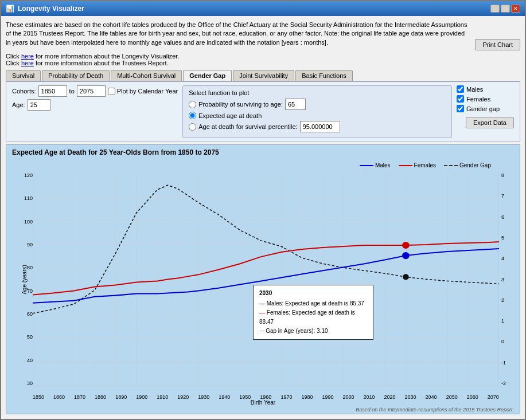  What do you see at coordinates (263, 9) in the screenshot?
I see `title-bar: 📊 Longevity Visualizer _ □ ✕` at bounding box center [263, 9].